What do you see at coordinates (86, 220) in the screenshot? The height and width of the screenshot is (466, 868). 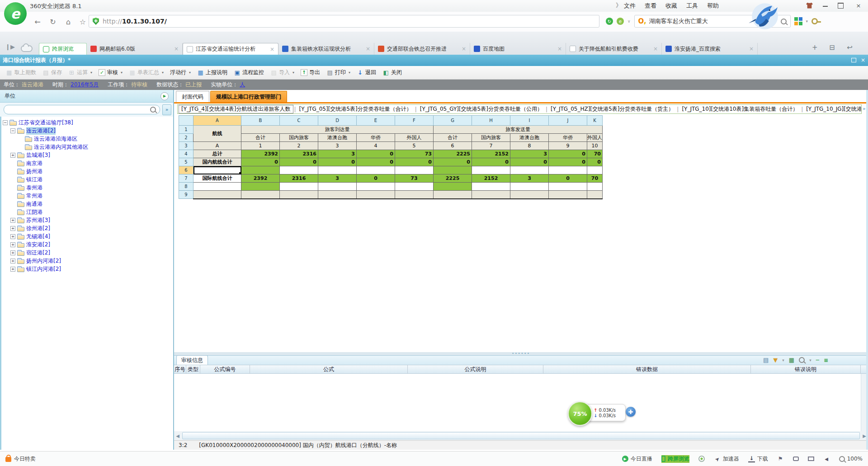 I see `tree-node: +苏州港[3]` at bounding box center [86, 220].